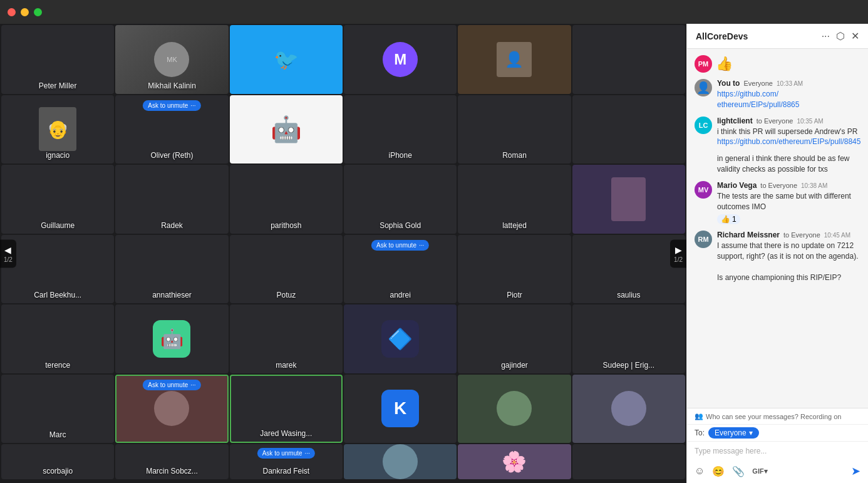  I want to click on participant-sudeep: Sudeep | Erig..., so click(629, 339).